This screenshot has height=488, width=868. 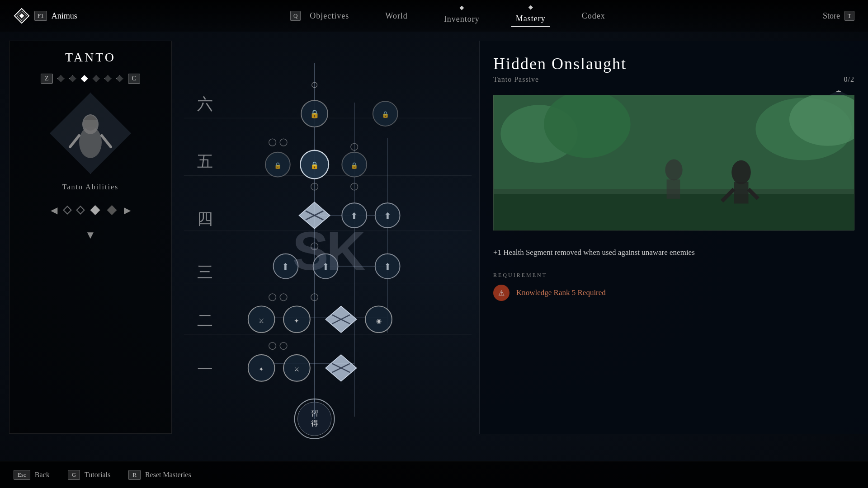 I want to click on weapon-title: TANTO, so click(x=90, y=57).